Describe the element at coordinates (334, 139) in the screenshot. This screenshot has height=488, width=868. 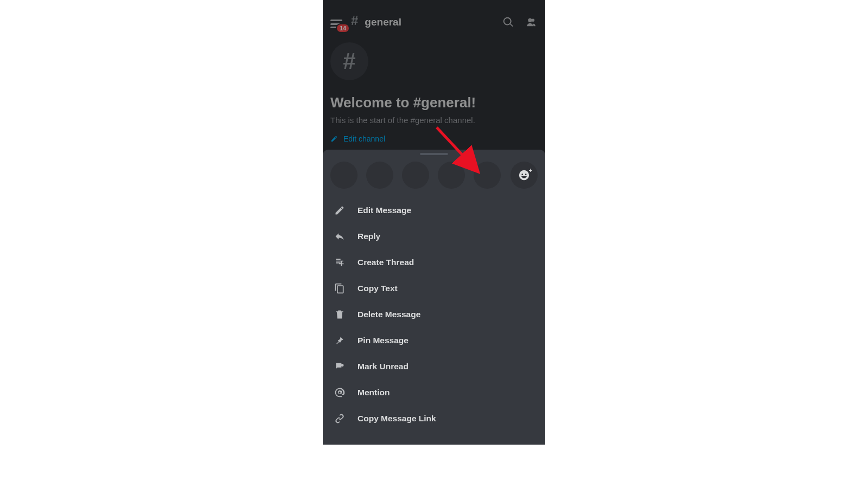
I see `pencil-icon` at that location.